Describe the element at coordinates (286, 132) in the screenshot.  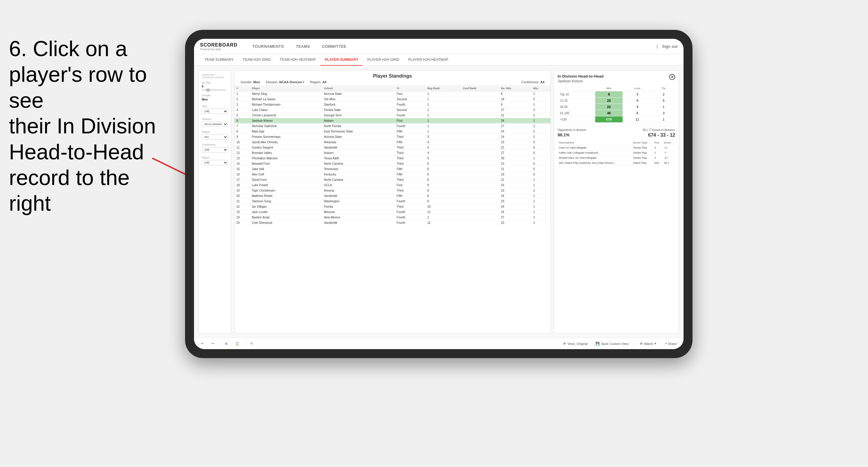
I see `cell-player: Mats Ege` at that location.